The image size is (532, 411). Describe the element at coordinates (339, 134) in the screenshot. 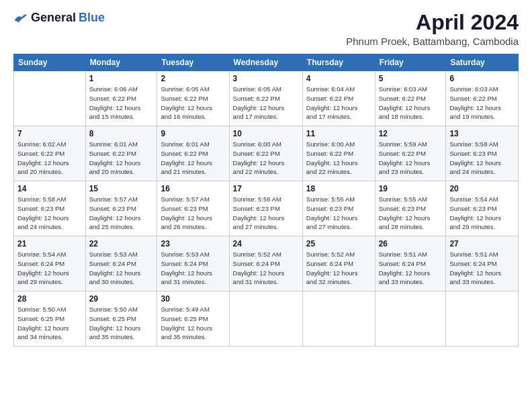

I see `day-number: 11` at that location.